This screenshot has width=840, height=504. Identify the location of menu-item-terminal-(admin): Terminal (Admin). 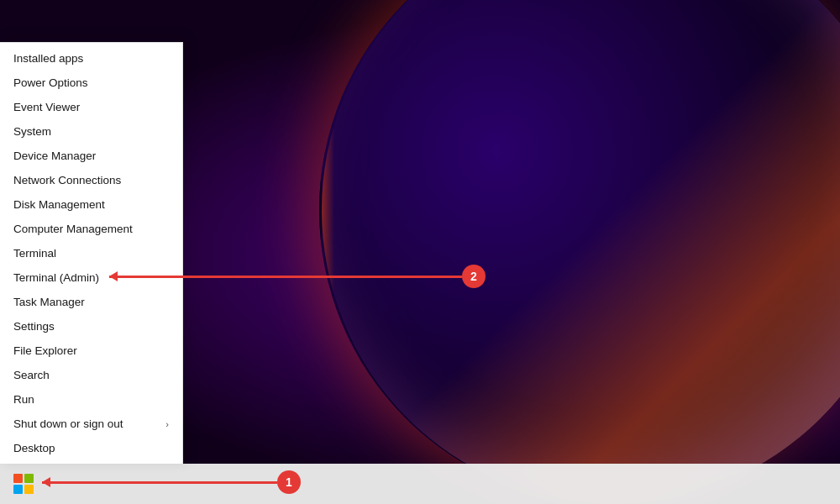
(91, 277).